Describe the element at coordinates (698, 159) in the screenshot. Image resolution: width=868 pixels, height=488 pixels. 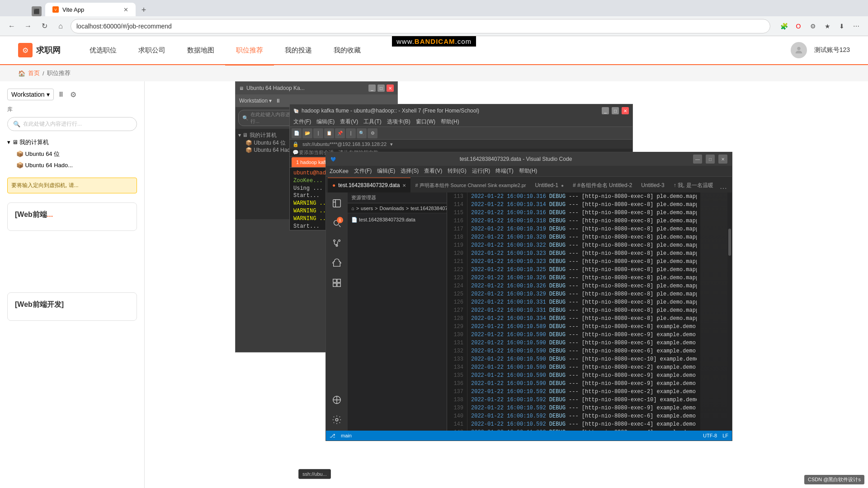
I see `vscode-min-button: —` at that location.